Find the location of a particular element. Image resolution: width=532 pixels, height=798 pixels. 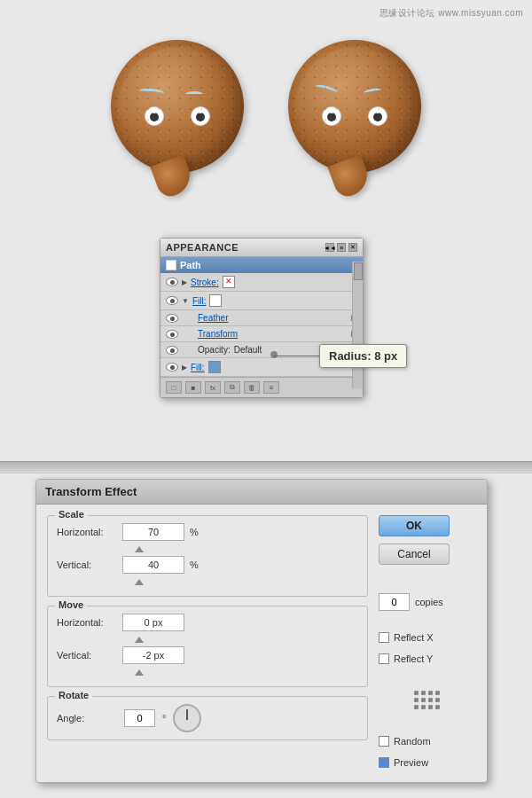

row-fill-1: ▼ Fill: is located at coordinates (262, 301).